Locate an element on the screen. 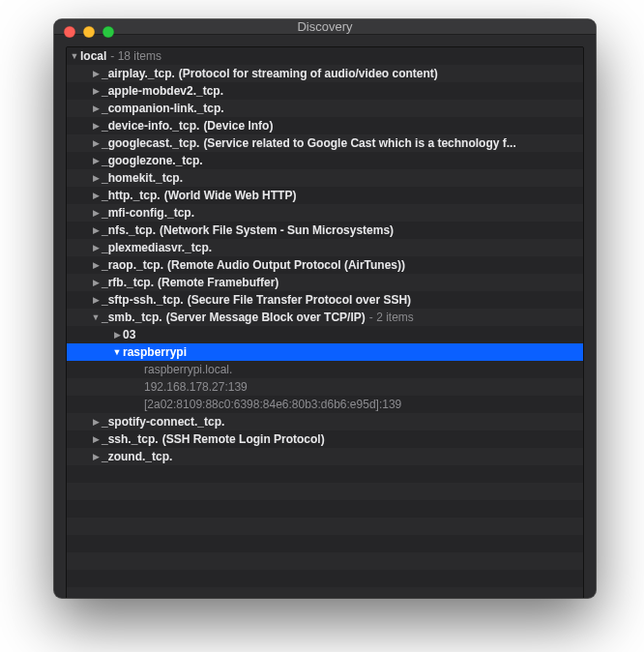 This screenshot has width=644, height=652. tree-root-local: ▼ local - 18 items is located at coordinates (325, 56).